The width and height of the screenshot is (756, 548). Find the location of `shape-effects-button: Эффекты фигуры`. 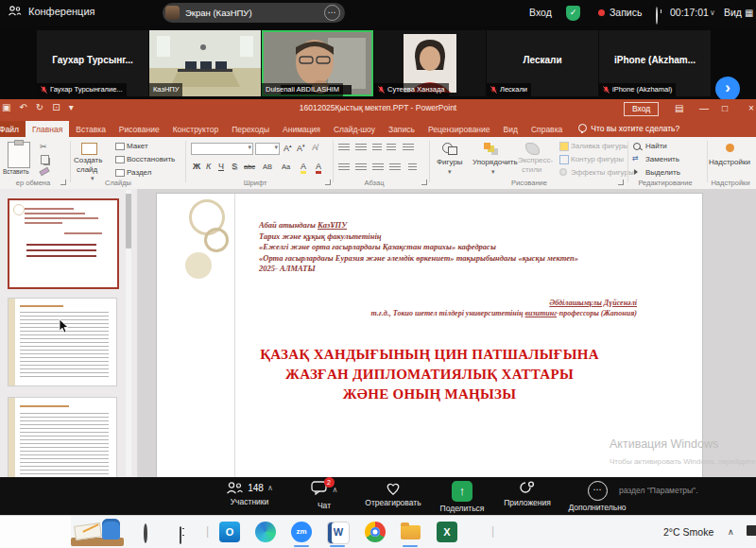

shape-effects-button: Эффекты фигуры is located at coordinates (603, 172).